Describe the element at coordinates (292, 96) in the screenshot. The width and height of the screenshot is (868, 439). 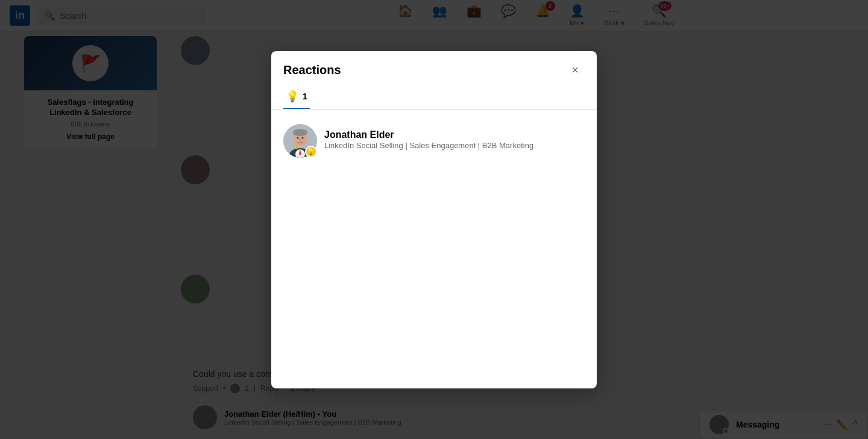
I see `insightful-emoji: 💡` at that location.